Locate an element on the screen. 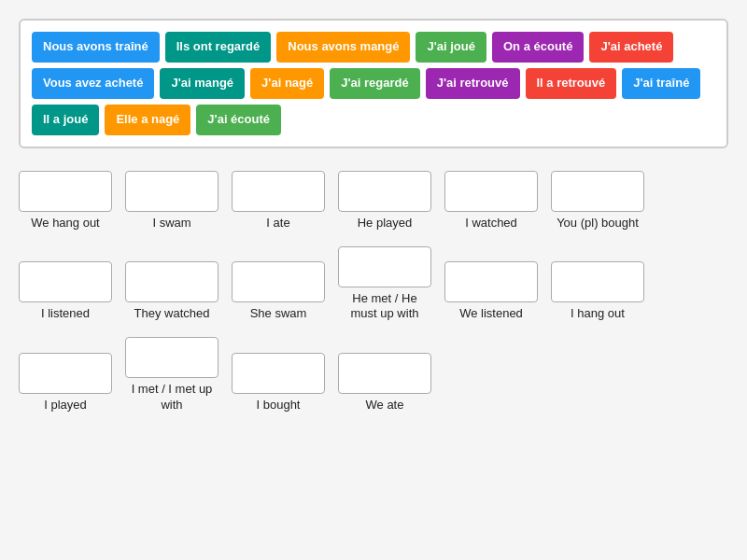  drop-item-0-3: He played is located at coordinates (385, 202).